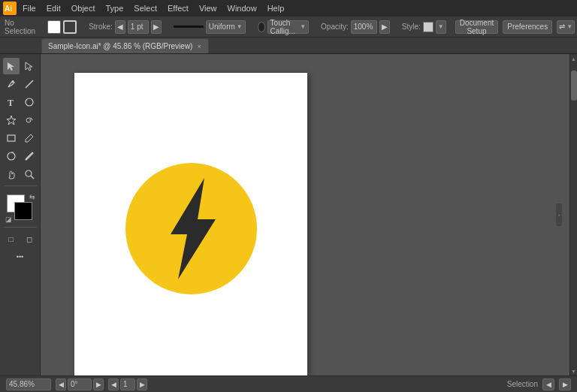  I want to click on document-tab: Sample-Icon.ai* @ 45.86 % (RGB/Preview) …, so click(125, 46).